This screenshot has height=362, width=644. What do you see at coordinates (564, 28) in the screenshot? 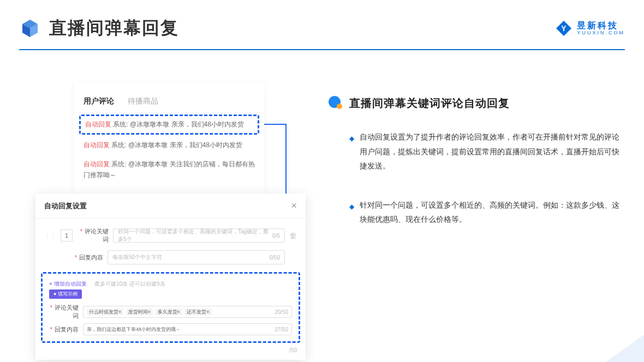
I see `svg-text: Y` at bounding box center [564, 28].